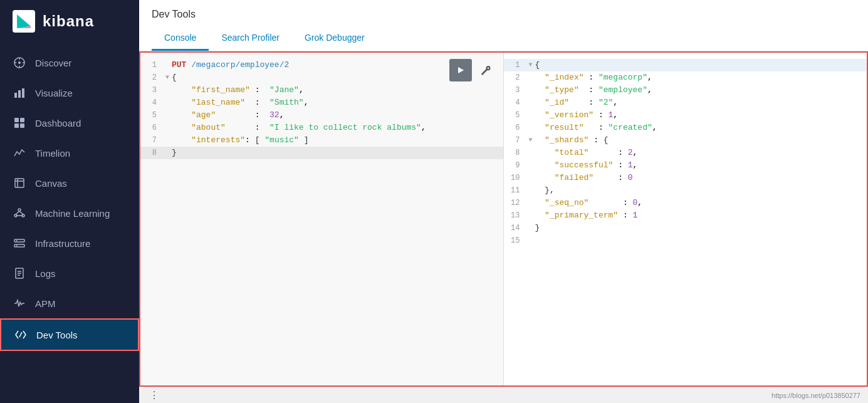  I want to click on canvas-icon, so click(19, 183).